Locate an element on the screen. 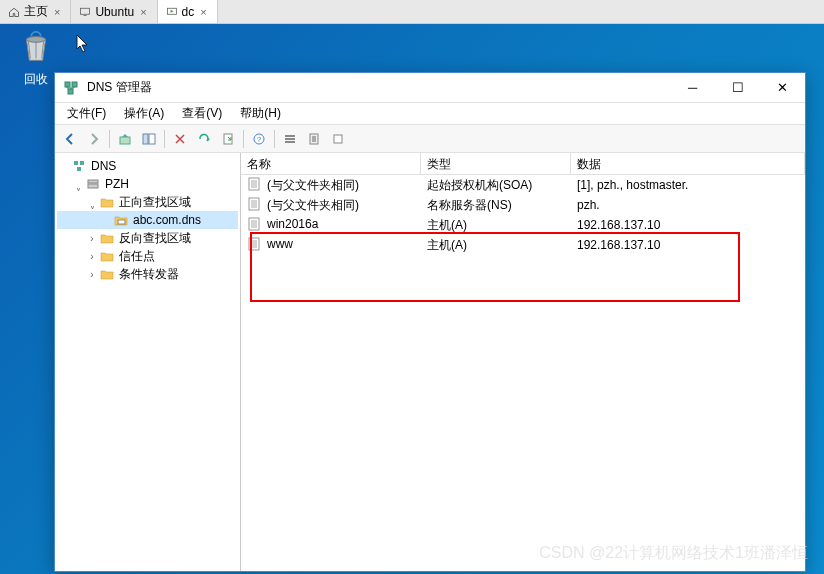 The width and height of the screenshot is (824, 574). record-row: www主机(A)192.168.137.10 is located at coordinates (523, 245).